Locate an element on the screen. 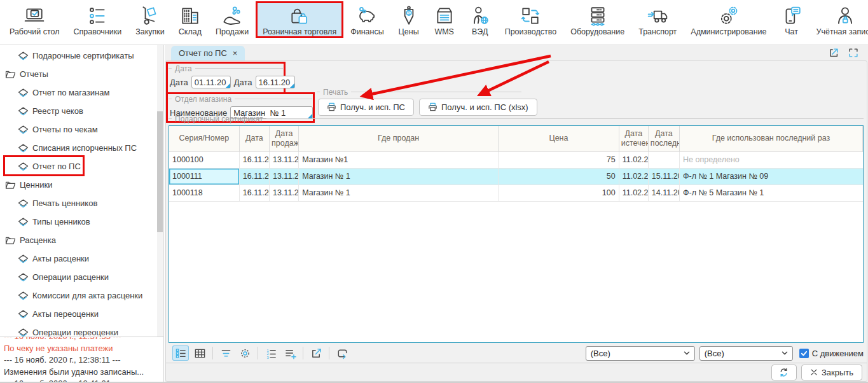 The height and width of the screenshot is (383, 868). table-header-row: Серия/НомерДатаДата продажиГде проданЦен… is located at coordinates (516, 139).